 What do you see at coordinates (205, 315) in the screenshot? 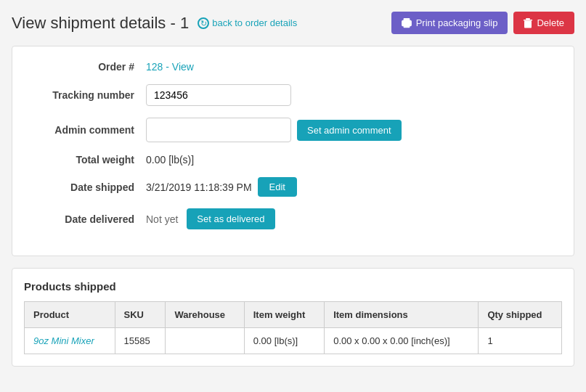
I see `col-warehouse: Warehouse` at bounding box center [205, 315].